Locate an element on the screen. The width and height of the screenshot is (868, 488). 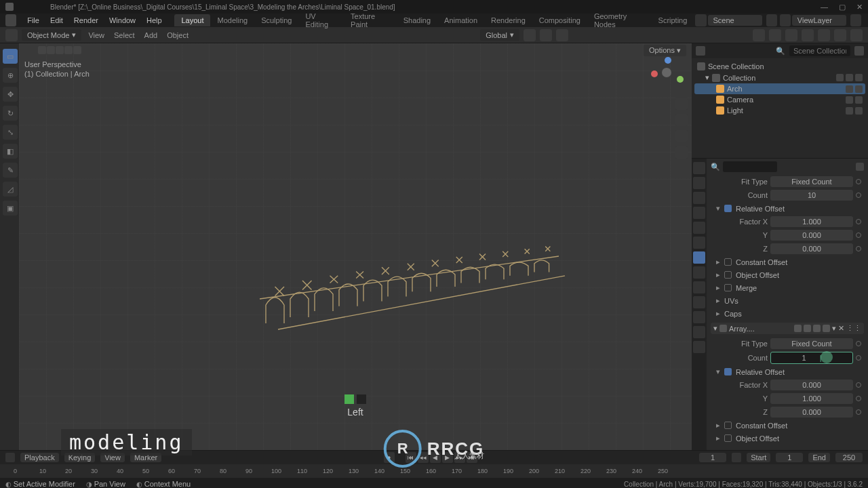
outliner-collection: ▾ Collection is located at coordinates (780, 77).